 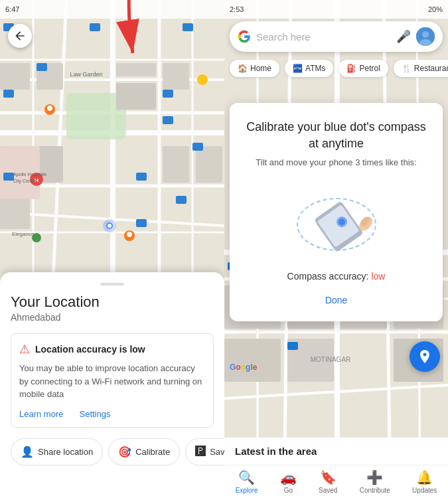 I want to click on accuracy-links: Learn more Settings, so click(x=112, y=414).